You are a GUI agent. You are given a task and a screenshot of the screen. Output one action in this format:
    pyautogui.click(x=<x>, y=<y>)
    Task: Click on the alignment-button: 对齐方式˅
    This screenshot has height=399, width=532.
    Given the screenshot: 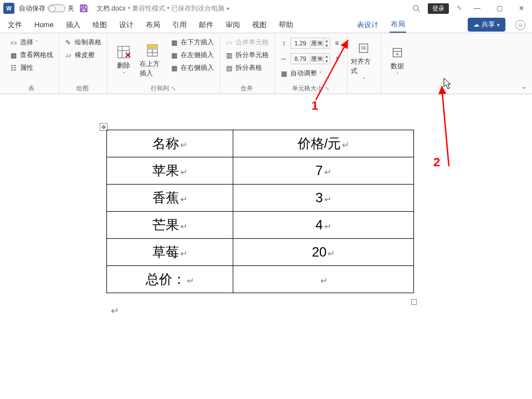 What is the action you would take?
    pyautogui.click(x=364, y=61)
    